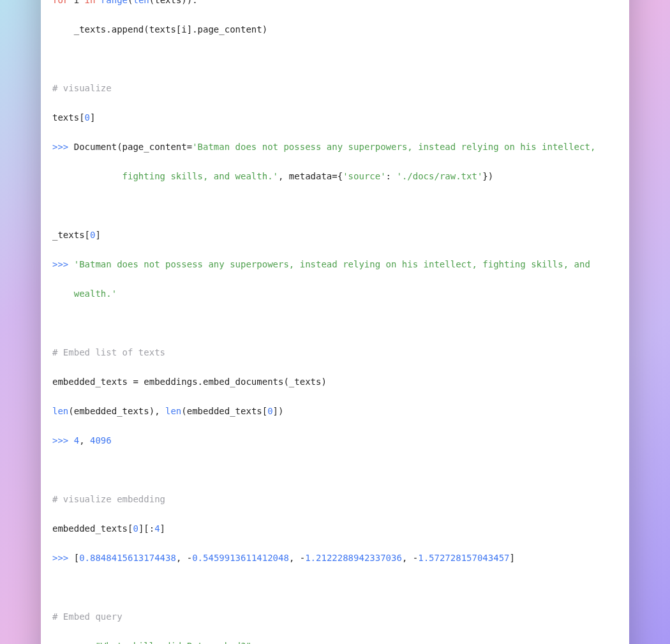 Image resolution: width=670 pixels, height=644 pixels. Describe the element at coordinates (364, 176) in the screenshot. I see `string-literal: 'source'` at that location.